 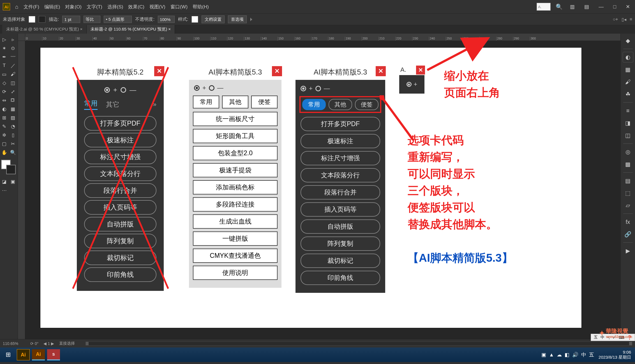 What do you see at coordinates (34, 344) in the screenshot?
I see `rotate-view-icon: ⟳ 0°` at bounding box center [34, 344].